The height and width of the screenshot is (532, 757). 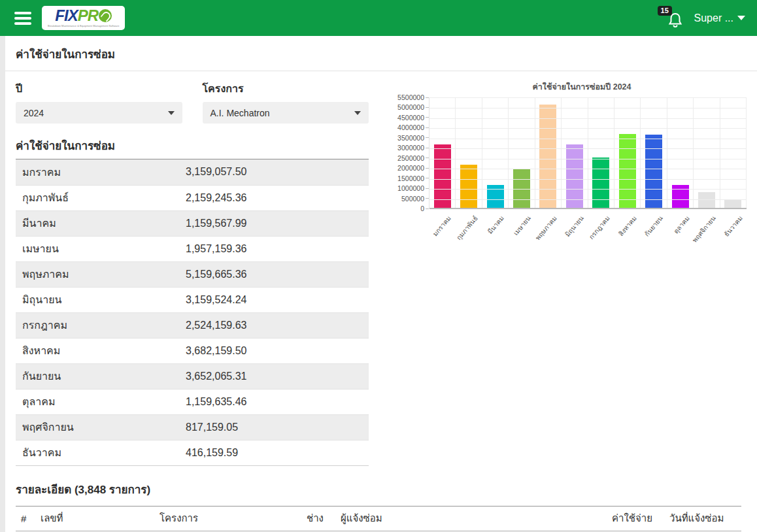 I want to click on chart-plot-area, so click(x=588, y=153).